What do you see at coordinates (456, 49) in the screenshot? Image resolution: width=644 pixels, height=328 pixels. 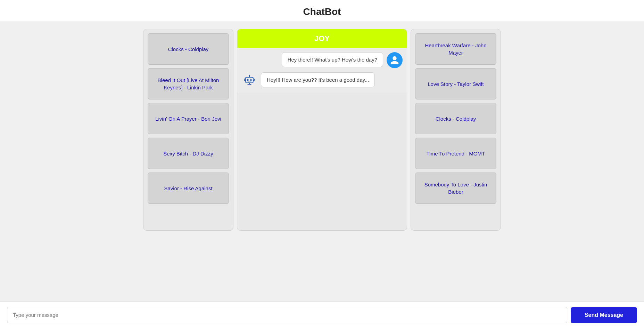 I see `song-item-right-0: Heartbreak Warfare - John Mayer` at bounding box center [456, 49].